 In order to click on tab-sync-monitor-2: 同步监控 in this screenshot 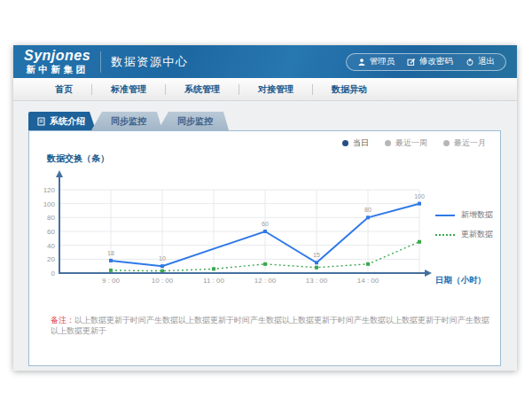, I will do `click(193, 121)`.